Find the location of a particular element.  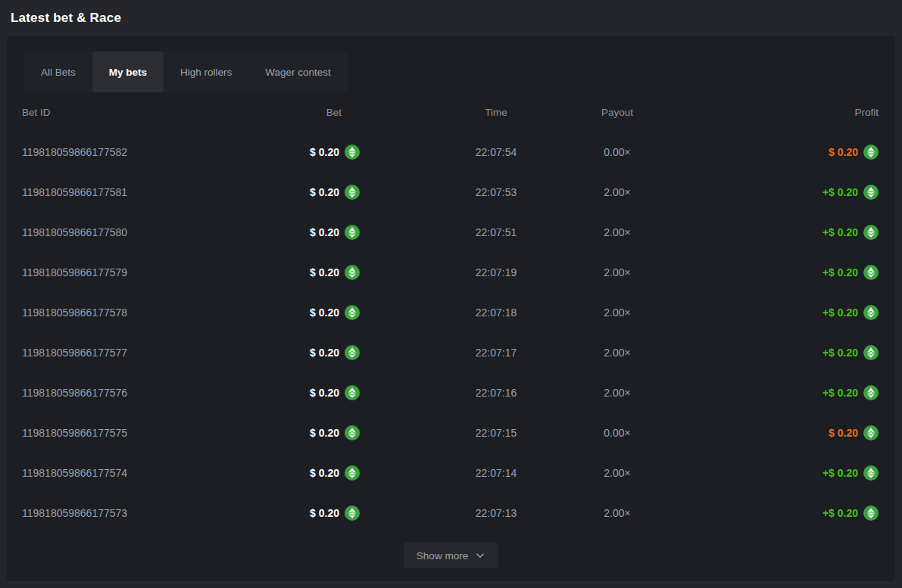

table-row: 119818059866177574$ 0.2022:07:142.00×+$ … is located at coordinates (451, 472).